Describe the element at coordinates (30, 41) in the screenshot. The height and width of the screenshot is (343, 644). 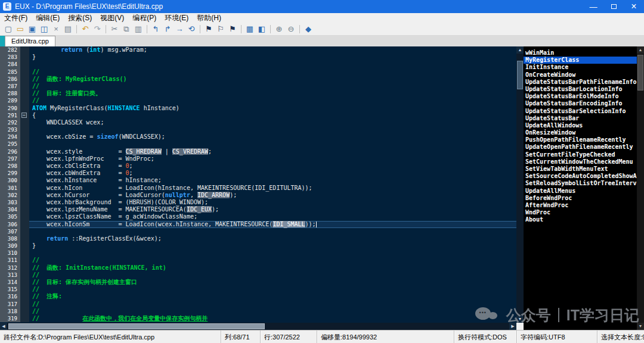
I see `tab-editultra-cpp: EditUltra.cpp` at that location.